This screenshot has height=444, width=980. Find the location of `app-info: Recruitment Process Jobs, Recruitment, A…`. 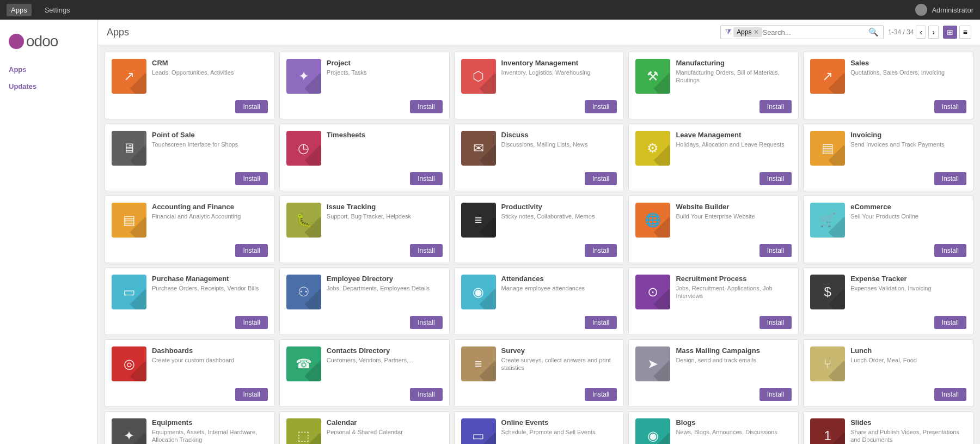

app-info: Recruitment Process Jobs, Recruitment, A… is located at coordinates (734, 292).